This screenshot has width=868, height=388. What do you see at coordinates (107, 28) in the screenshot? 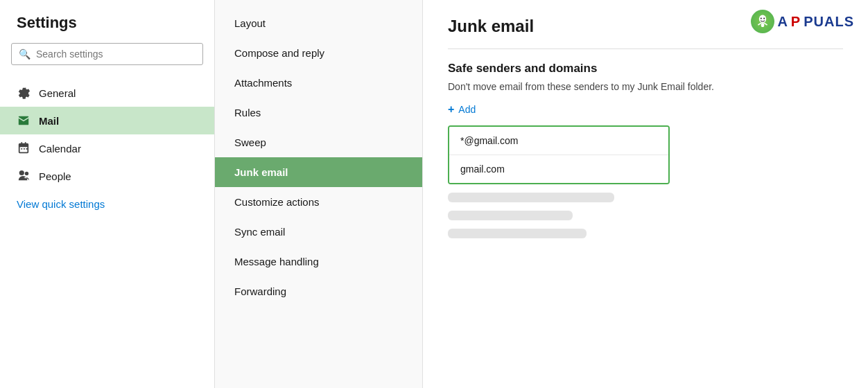
I see `sidebar-title: Settings` at bounding box center [107, 28].